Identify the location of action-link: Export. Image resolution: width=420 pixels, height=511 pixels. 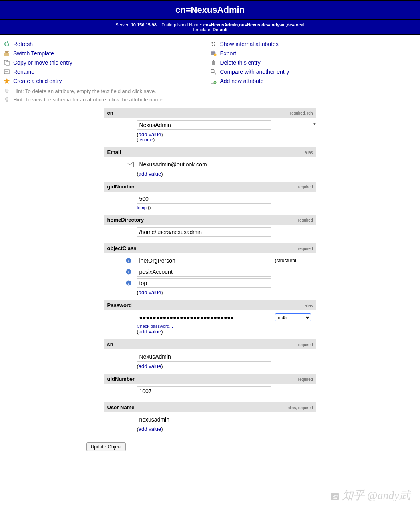
(228, 53).